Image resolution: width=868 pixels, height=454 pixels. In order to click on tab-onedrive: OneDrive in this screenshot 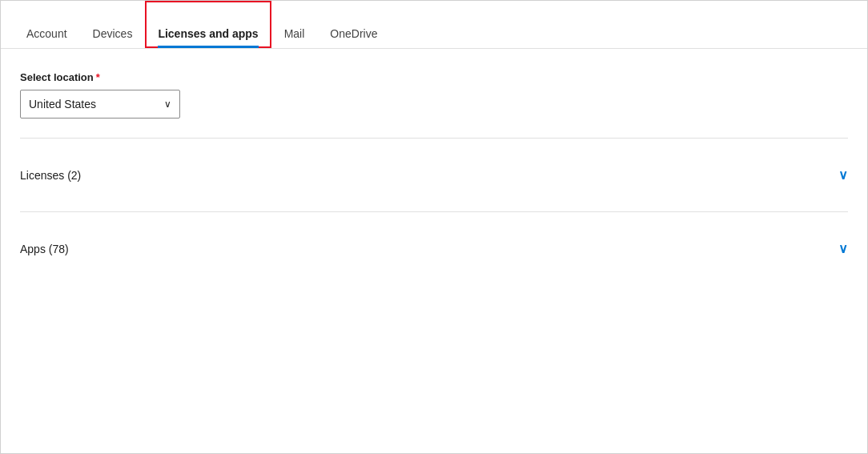, I will do `click(354, 24)`.